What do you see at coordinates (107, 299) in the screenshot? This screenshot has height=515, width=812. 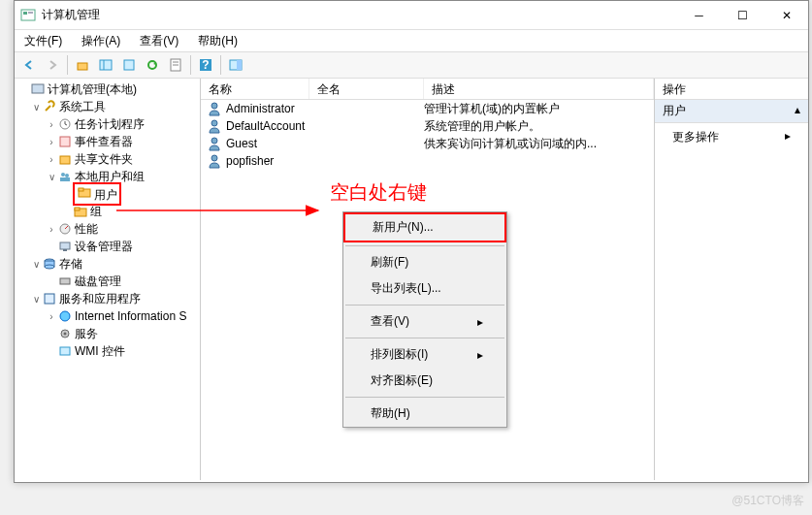 I see `tree-services-apps: ∨服务和应用程序` at bounding box center [107, 299].